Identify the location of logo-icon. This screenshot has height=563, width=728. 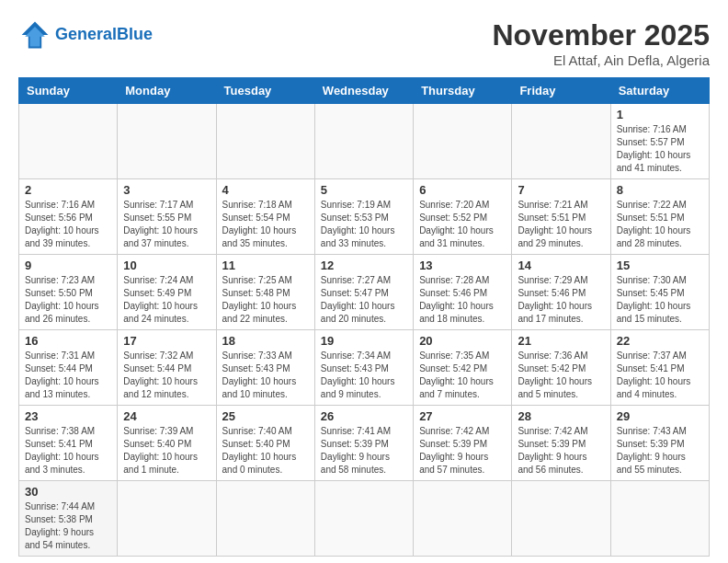
(35, 35).